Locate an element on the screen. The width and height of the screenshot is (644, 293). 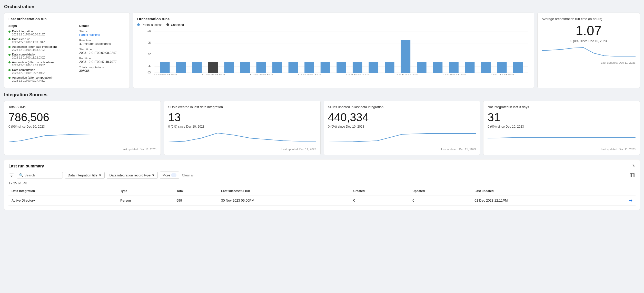
step-name: Data clean up is located at coordinates (28, 39).